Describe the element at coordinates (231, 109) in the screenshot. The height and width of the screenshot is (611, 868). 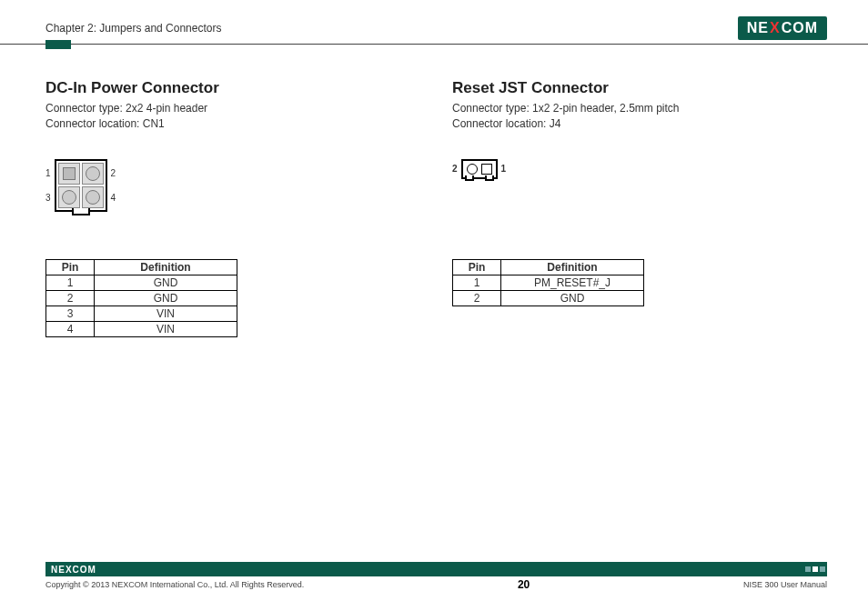
I see `dc-in-type: Connector type: 2x2 4-pin header` at that location.